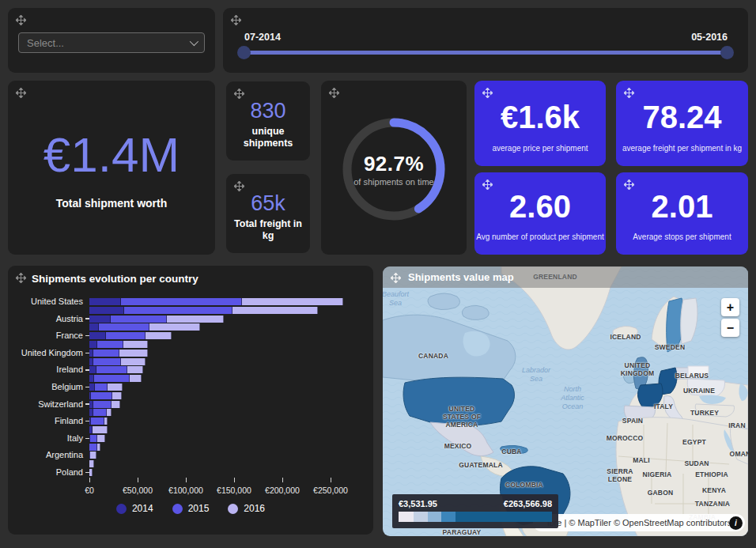 Image resolution: width=756 pixels, height=548 pixels. What do you see at coordinates (682, 149) in the screenshot?
I see `avg-freight-label: average freight per shipment in kg` at bounding box center [682, 149].